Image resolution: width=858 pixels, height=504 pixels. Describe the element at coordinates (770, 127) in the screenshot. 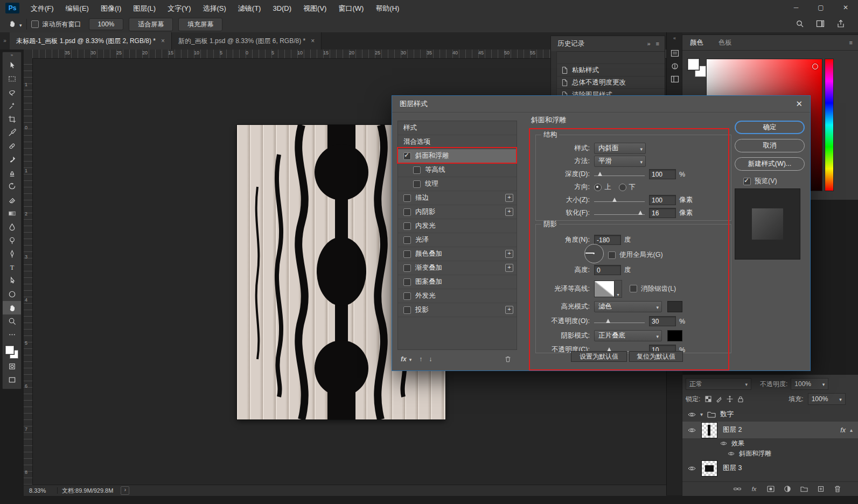

I see `ok-button: 确定` at that location.